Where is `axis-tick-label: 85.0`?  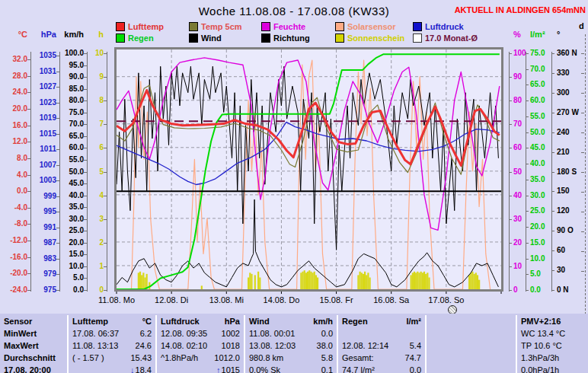
axis-tick-label: 85.0 is located at coordinates (70, 89).